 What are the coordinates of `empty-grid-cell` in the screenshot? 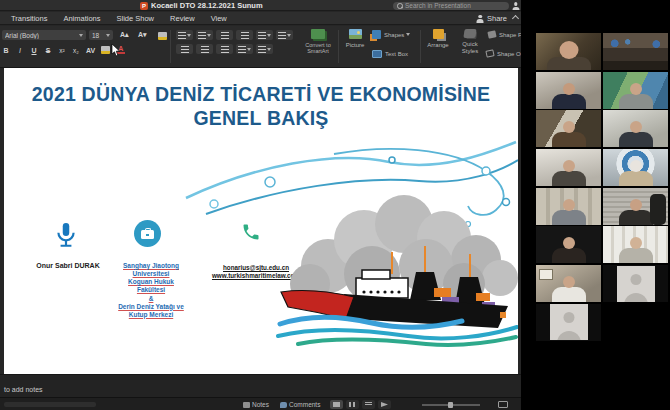 It's located at (636, 322).